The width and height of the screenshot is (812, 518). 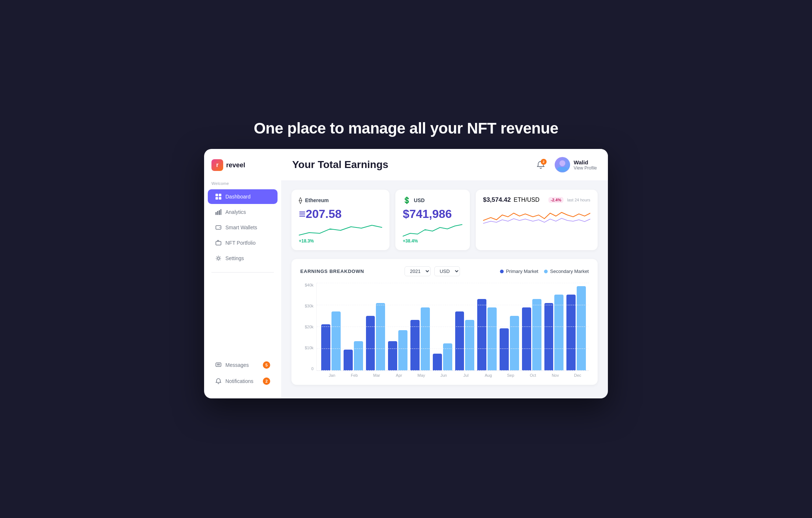 What do you see at coordinates (218, 227) in the screenshot?
I see `wallet-icon` at bounding box center [218, 227].